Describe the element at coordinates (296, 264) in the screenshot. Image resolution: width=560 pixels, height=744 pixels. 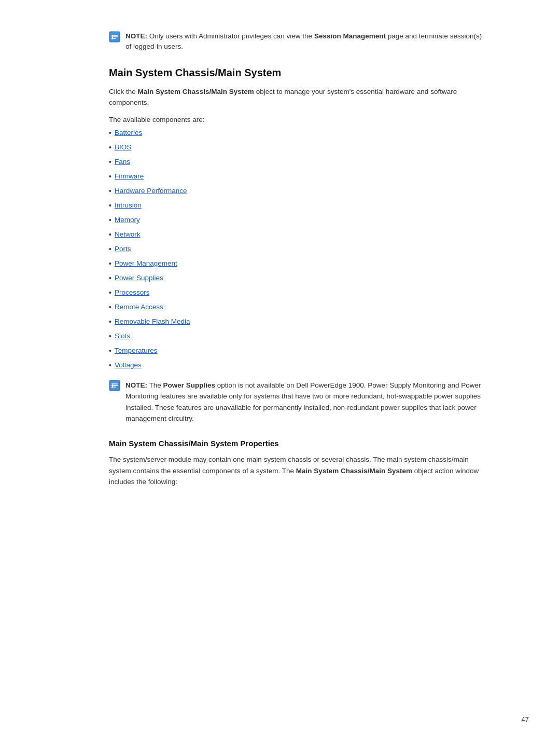
I see `list-item: • Power Management` at that location.